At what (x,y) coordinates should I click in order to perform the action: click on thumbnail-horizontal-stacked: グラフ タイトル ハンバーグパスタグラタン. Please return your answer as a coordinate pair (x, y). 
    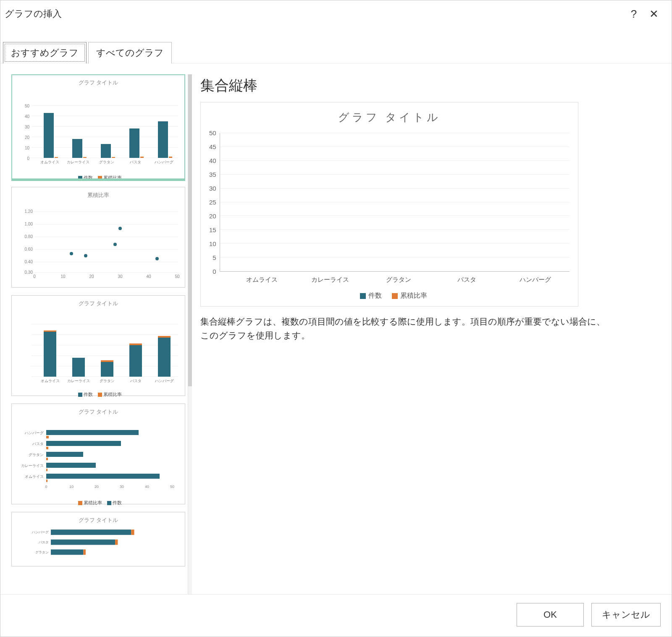
    Looking at the image, I should click on (98, 539).